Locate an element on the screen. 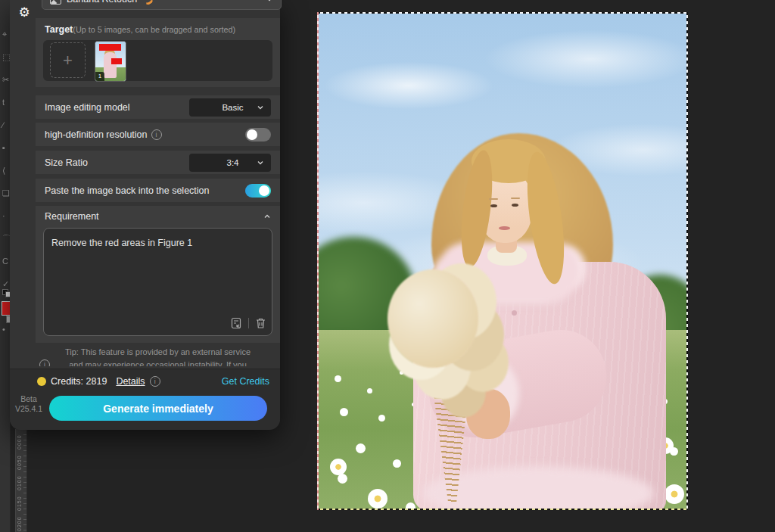 The width and height of the screenshot is (775, 532). panel-footer: Credits: 2819 Details i Get Credits Gene… is located at coordinates (145, 400).